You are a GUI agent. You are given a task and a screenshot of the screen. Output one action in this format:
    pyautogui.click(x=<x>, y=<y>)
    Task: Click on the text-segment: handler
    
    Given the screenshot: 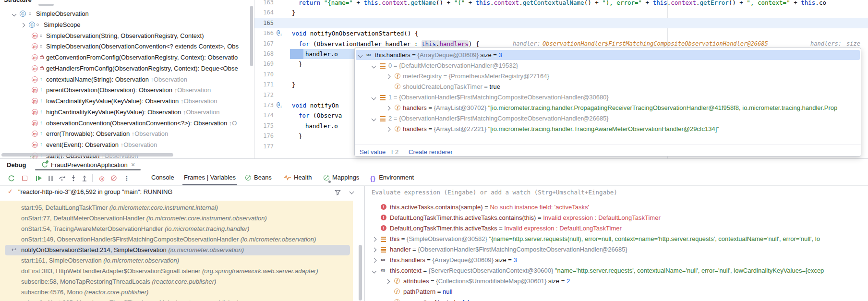 What is the action you would take?
    pyautogui.click(x=400, y=250)
    